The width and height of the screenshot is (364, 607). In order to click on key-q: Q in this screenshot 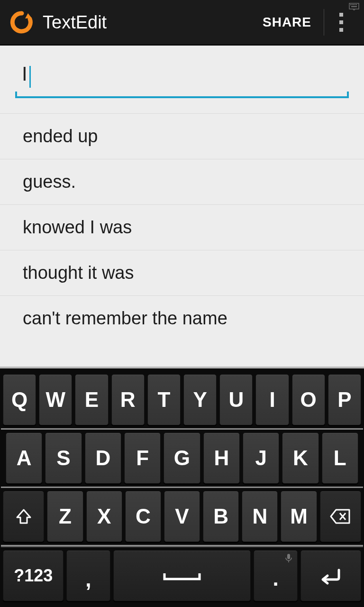, I will do `click(19, 400)`.